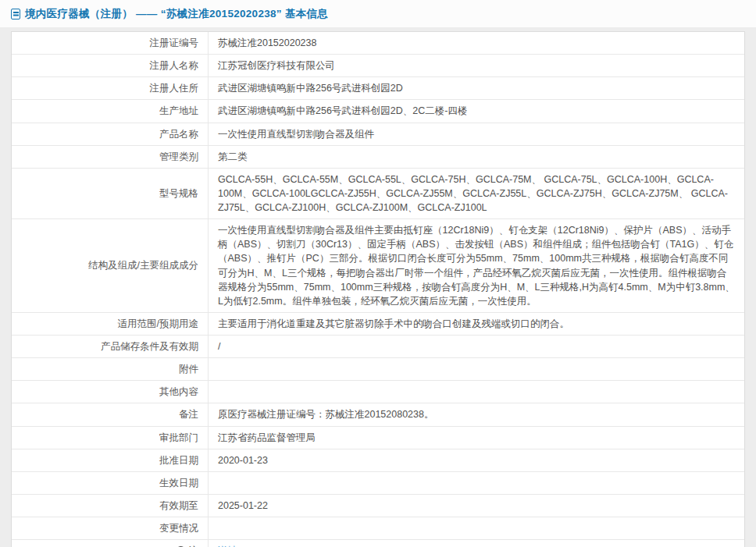  What do you see at coordinates (110, 265) in the screenshot?
I see `row-label: 结构及组成/主要组成成分` at bounding box center [110, 265].